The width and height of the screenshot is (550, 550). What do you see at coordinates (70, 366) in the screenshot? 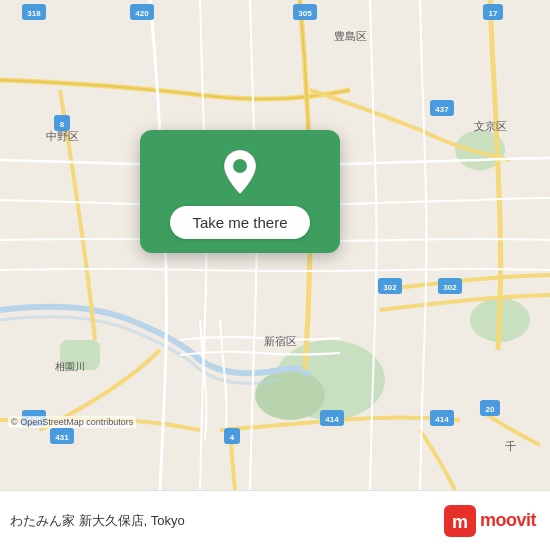
I see `svg-text: 相園川` at bounding box center [70, 366].